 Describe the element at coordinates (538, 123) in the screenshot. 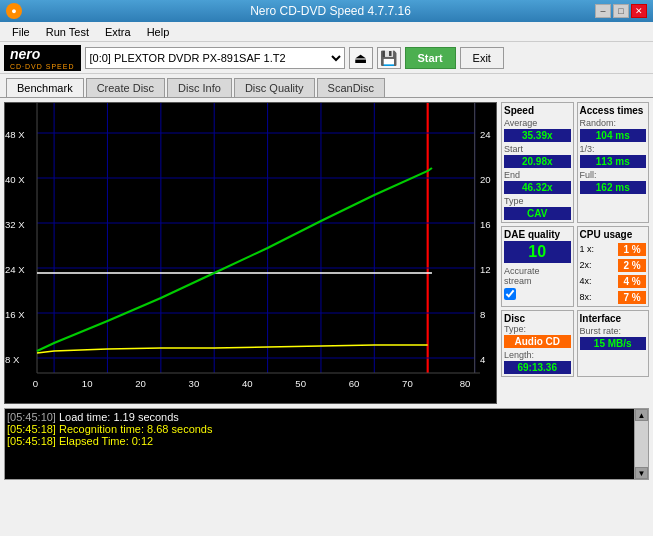

I see `speed-avg-label: Average` at that location.